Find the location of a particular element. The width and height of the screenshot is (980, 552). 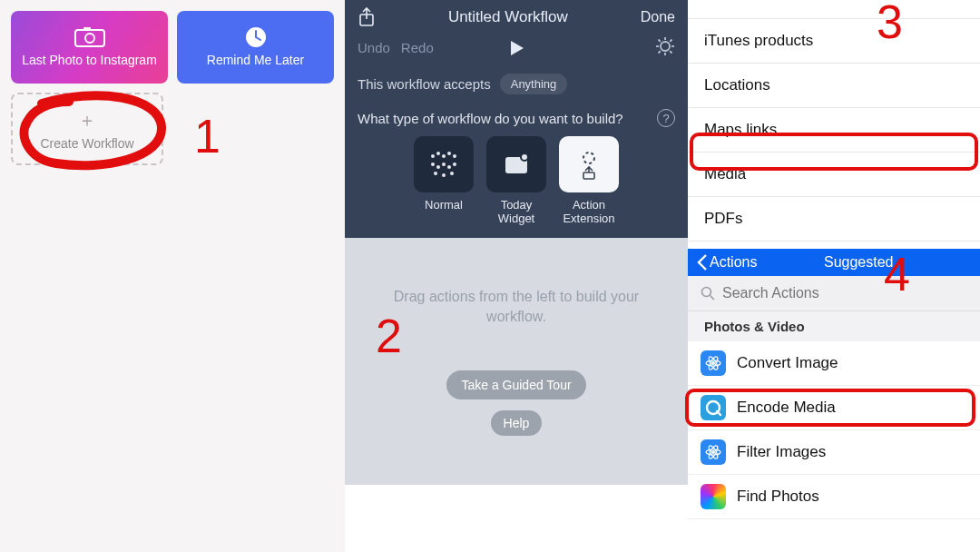

choose-title: What type of workflow do you want to bui… is located at coordinates (490, 118).